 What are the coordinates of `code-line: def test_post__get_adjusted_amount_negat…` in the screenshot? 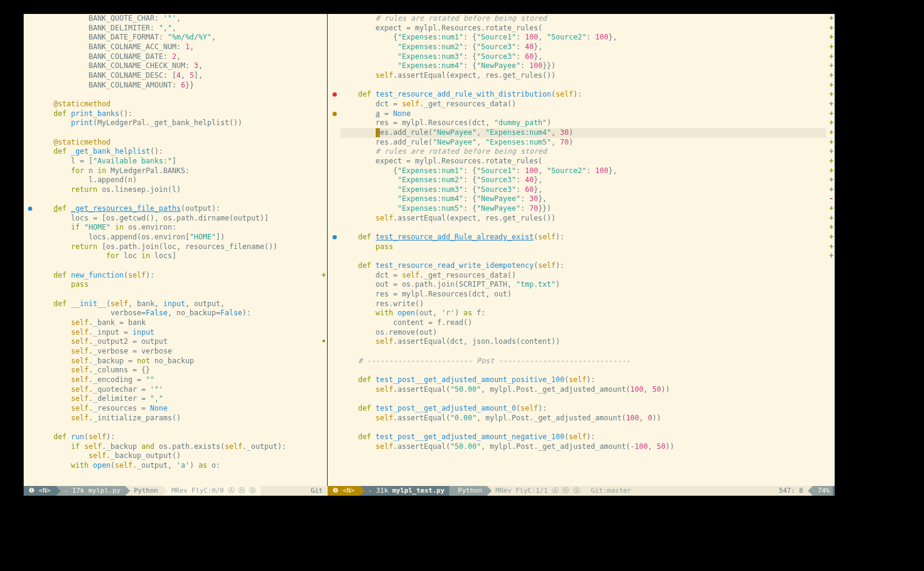 It's located at (584, 437).